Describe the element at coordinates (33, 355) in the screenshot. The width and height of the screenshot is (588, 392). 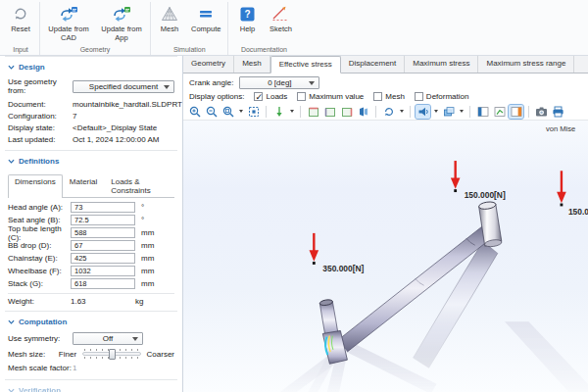
I see `mesh-size-label: Mesh size:` at that location.